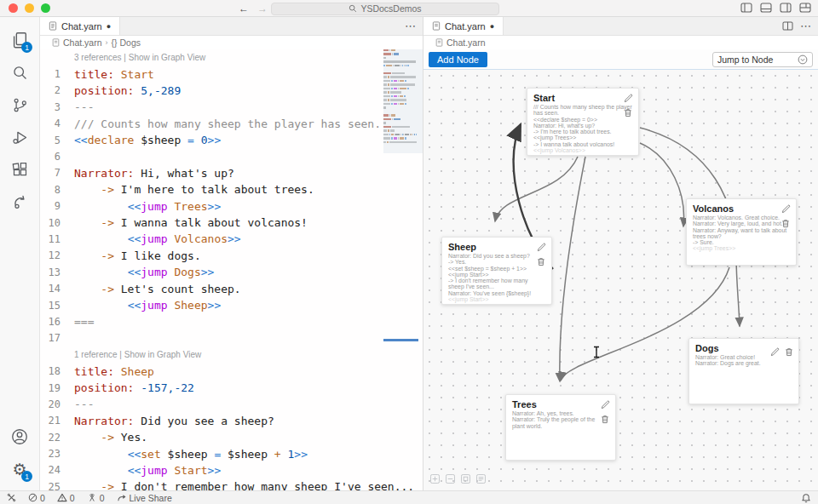 Image resolution: width=818 pixels, height=504 pixels. I want to click on minimap-slider, so click(403, 101).